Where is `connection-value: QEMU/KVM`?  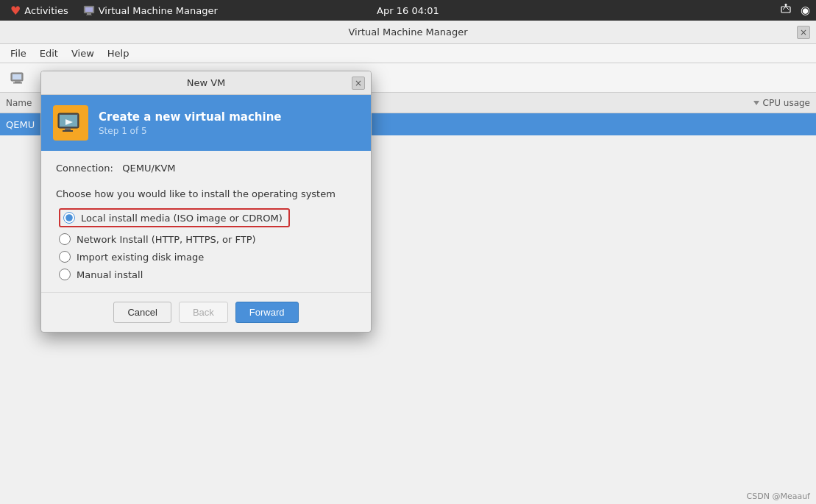
connection-value: QEMU/KVM is located at coordinates (149, 168).